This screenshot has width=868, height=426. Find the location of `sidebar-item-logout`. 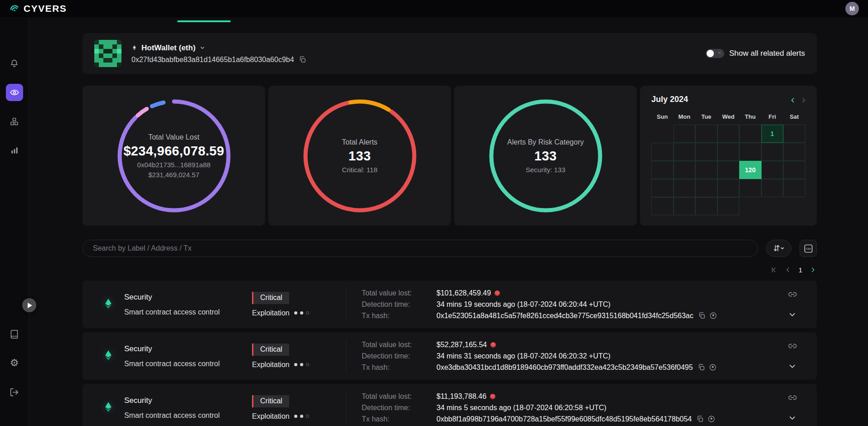

sidebar-item-logout is located at coordinates (15, 392).